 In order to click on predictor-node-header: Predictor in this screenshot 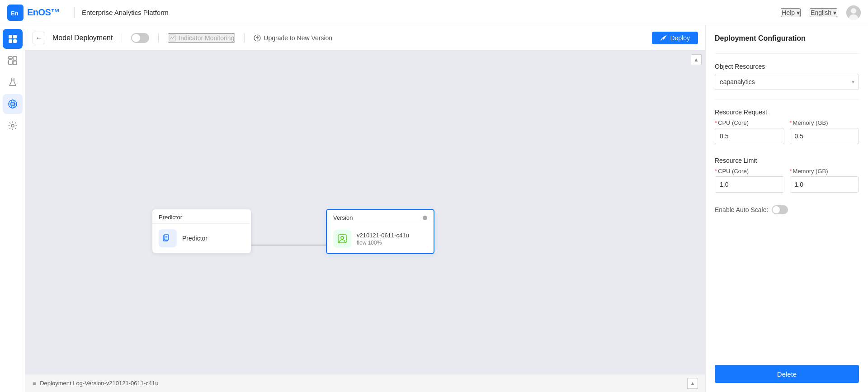, I will do `click(202, 217)`.